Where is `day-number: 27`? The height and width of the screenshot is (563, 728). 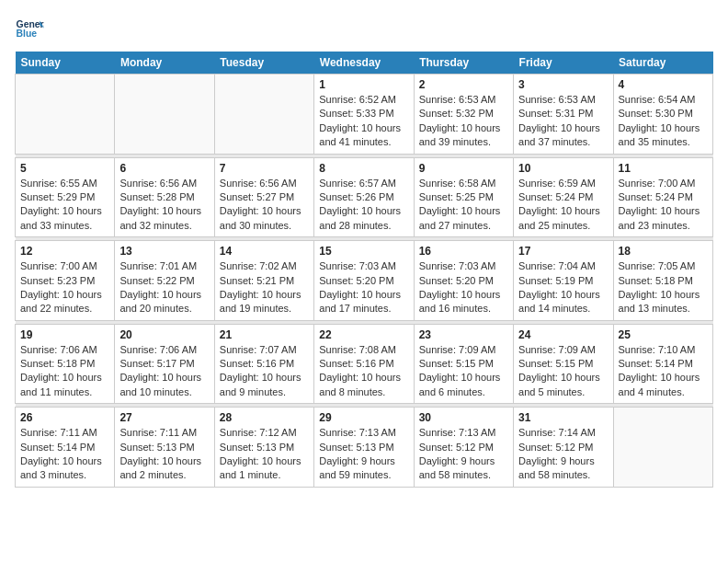
day-number: 27 is located at coordinates (164, 418).